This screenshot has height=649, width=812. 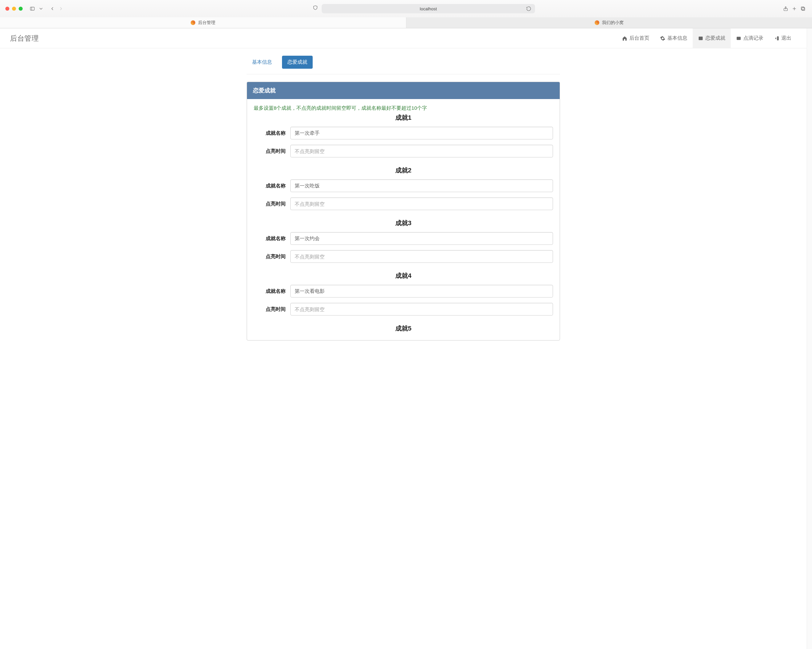 I want to click on image-icon, so click(x=739, y=38).